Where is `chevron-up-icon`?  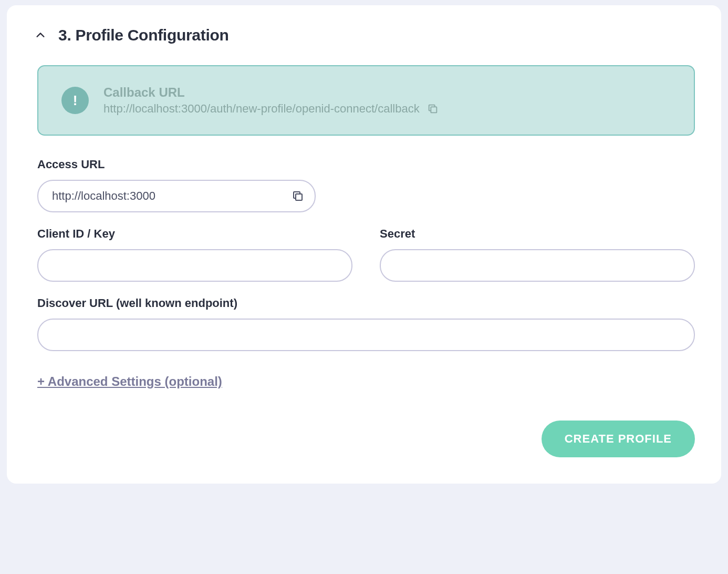
chevron-up-icon is located at coordinates (40, 35).